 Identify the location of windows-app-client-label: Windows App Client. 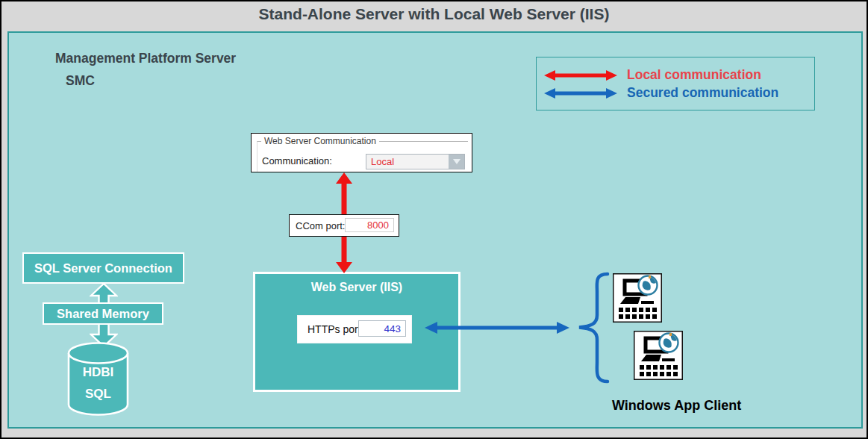
(676, 406).